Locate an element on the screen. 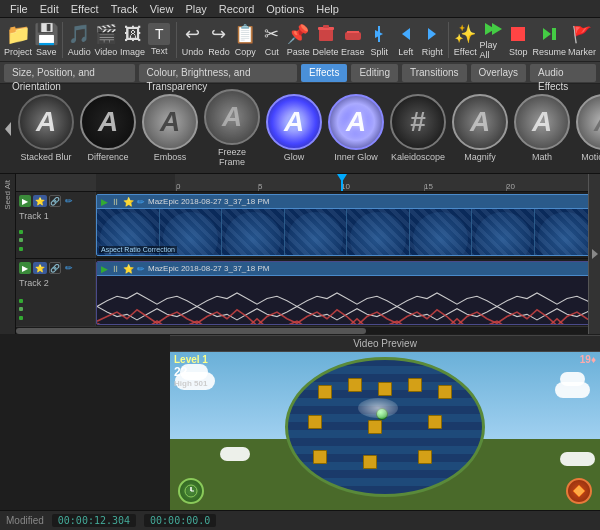 This screenshot has width=600, height=530. copy-button: 📋 Copy is located at coordinates (245, 40).